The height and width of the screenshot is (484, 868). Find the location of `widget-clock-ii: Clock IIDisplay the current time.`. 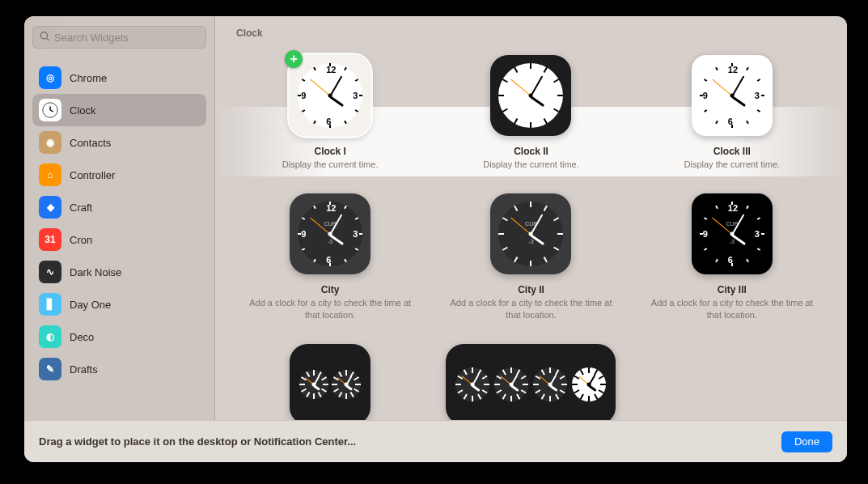

widget-clock-ii: Clock IIDisplay the current time. is located at coordinates (531, 115).